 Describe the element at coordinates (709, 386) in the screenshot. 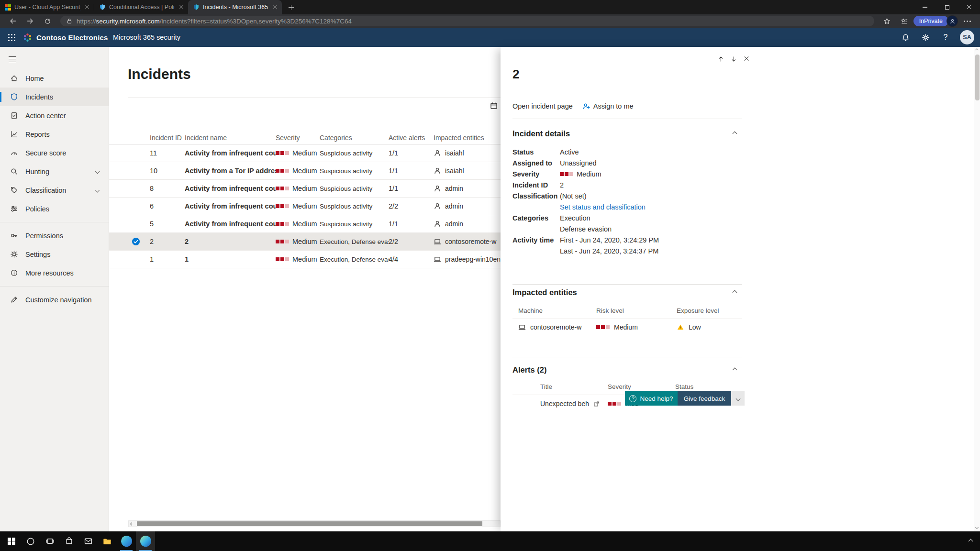

I see `column-header: Status` at that location.